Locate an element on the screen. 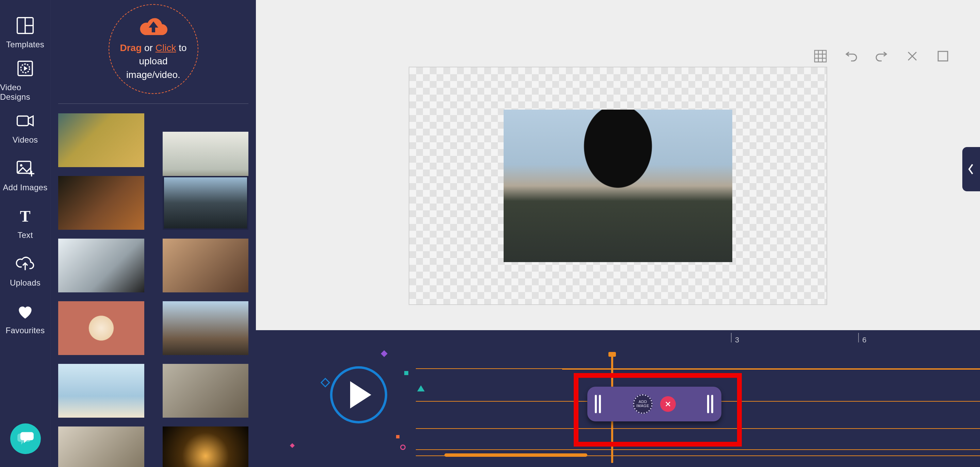  upload-line2: upload is located at coordinates (153, 61).